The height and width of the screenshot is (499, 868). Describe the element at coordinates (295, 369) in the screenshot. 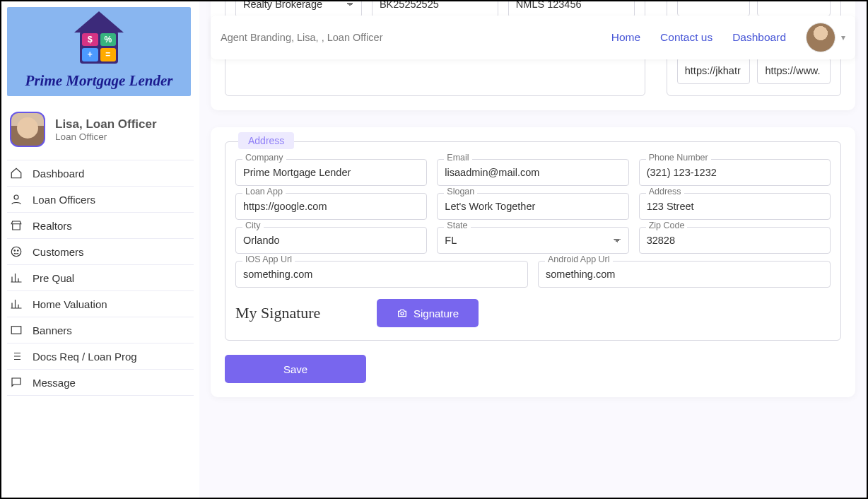

I see `save-button-label: Save` at that location.